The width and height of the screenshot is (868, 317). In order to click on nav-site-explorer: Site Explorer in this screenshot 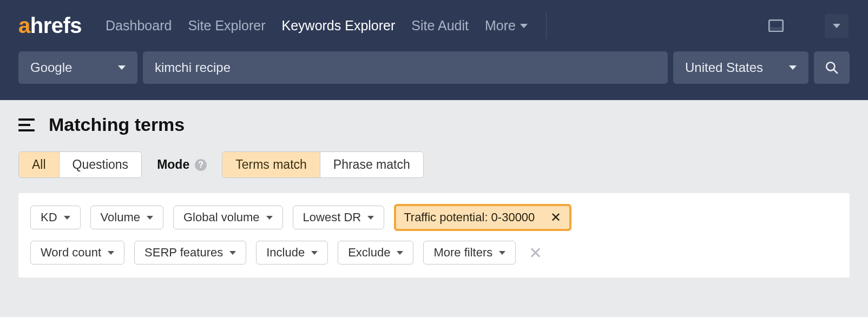, I will do `click(226, 26)`.